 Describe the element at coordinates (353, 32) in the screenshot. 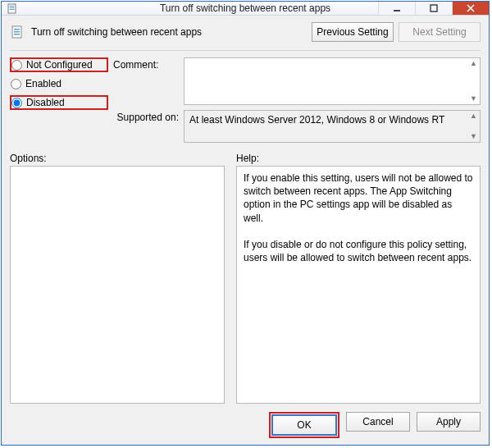

I see `previous-setting-label: Previous Setting` at that location.